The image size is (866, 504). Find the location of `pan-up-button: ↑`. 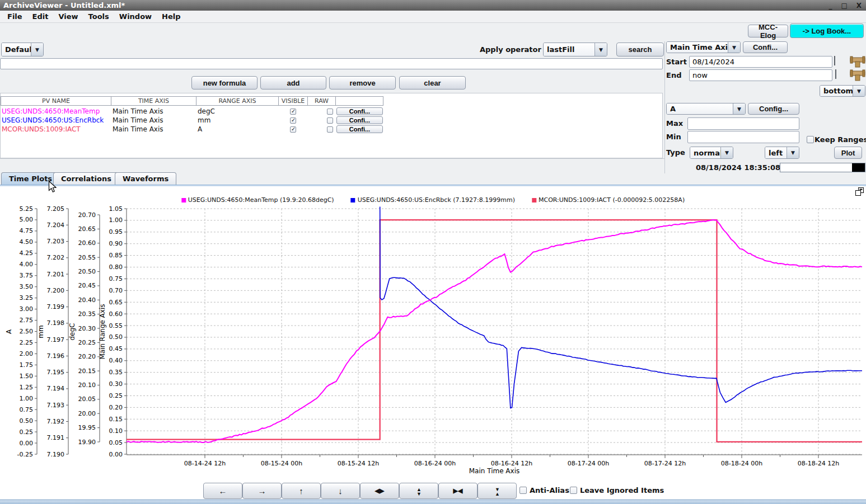

pan-up-button: ↑ is located at coordinates (301, 491).